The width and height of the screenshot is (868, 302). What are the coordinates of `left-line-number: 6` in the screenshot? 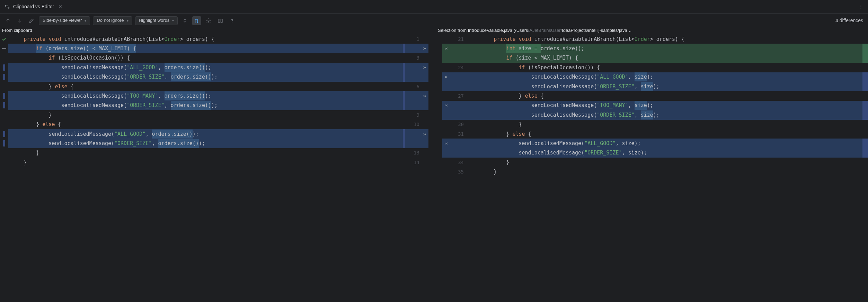 It's located at (413, 87).